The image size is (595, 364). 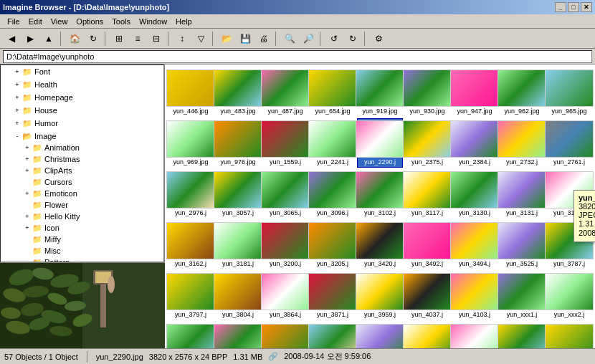 What do you see at coordinates (82, 171) in the screenshot?
I see `tree-row-cliparts: + 📁 ClipArts` at bounding box center [82, 171].